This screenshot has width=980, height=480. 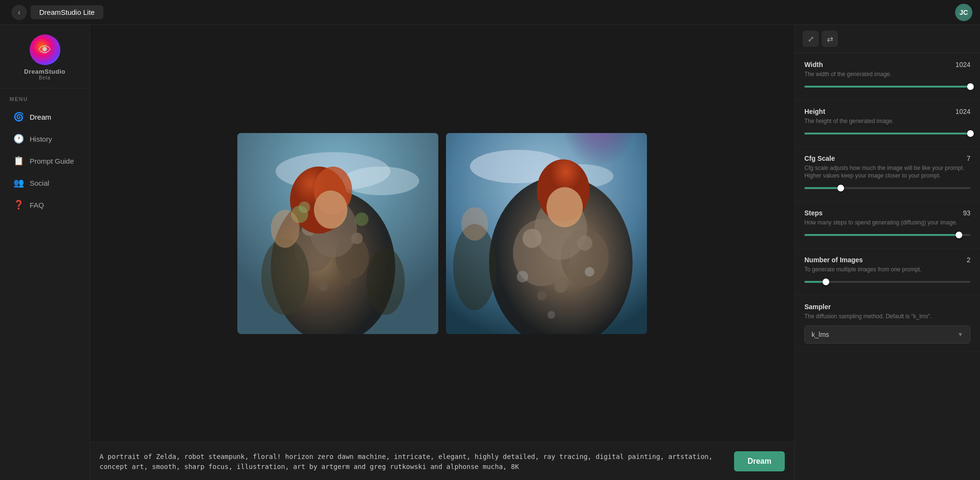 I want to click on logo-circle: 👁, so click(x=45, y=50).